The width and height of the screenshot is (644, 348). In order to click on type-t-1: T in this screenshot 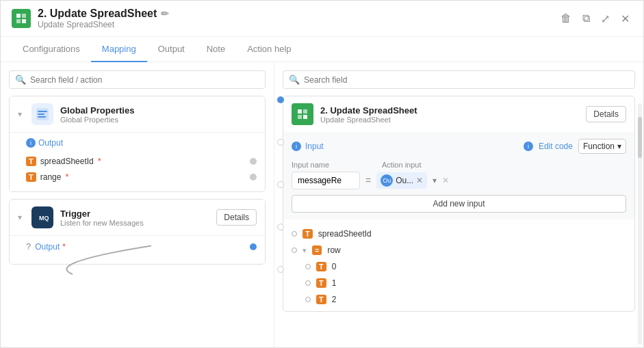, I will do `click(322, 283)`.